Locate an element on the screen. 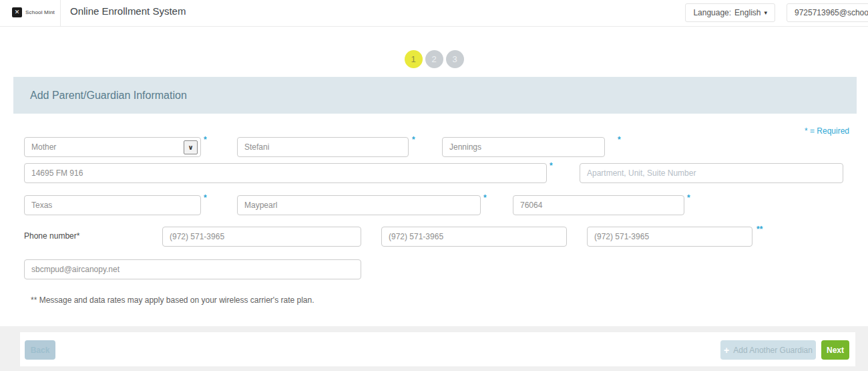 The height and width of the screenshot is (371, 868). home-phone-input is located at coordinates (262, 237).